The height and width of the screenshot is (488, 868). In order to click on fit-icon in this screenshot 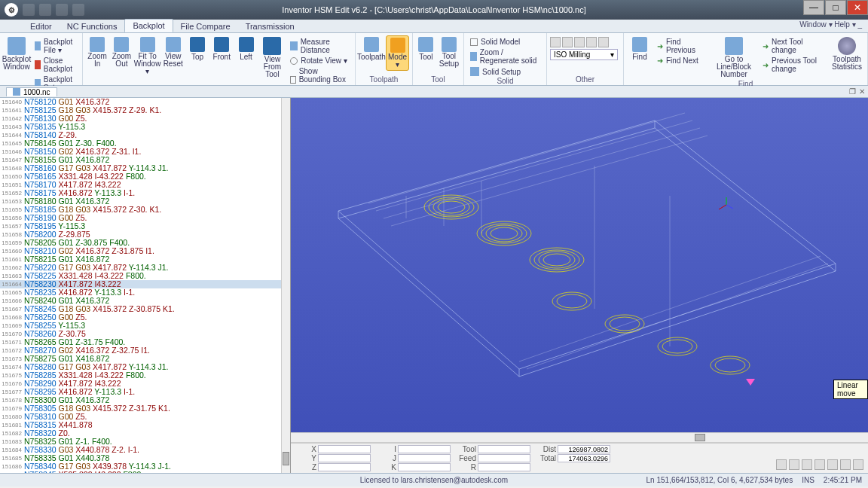, I will do `click(148, 44)`.